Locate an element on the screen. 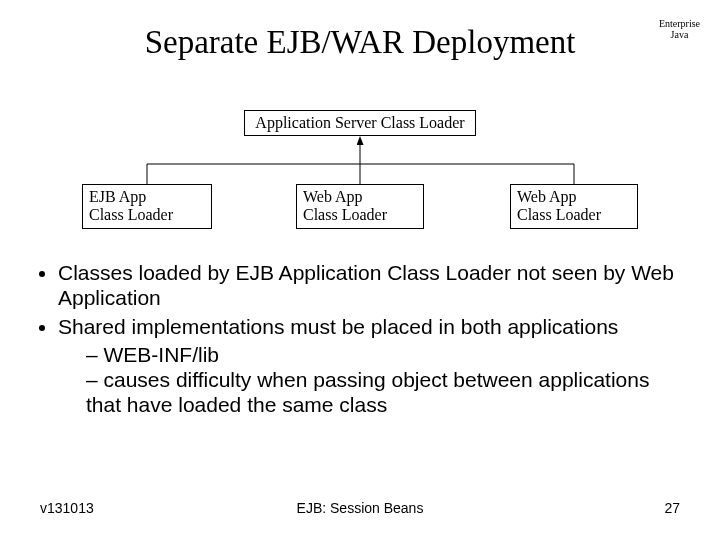  footer-version: v131013 is located at coordinates (67, 508).